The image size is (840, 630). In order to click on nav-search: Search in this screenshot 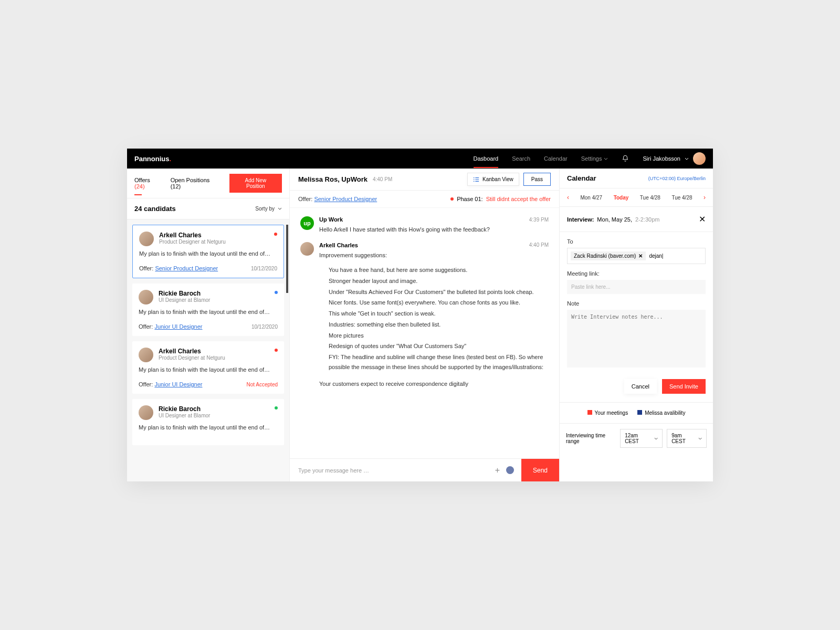, I will do `click(521, 159)`.